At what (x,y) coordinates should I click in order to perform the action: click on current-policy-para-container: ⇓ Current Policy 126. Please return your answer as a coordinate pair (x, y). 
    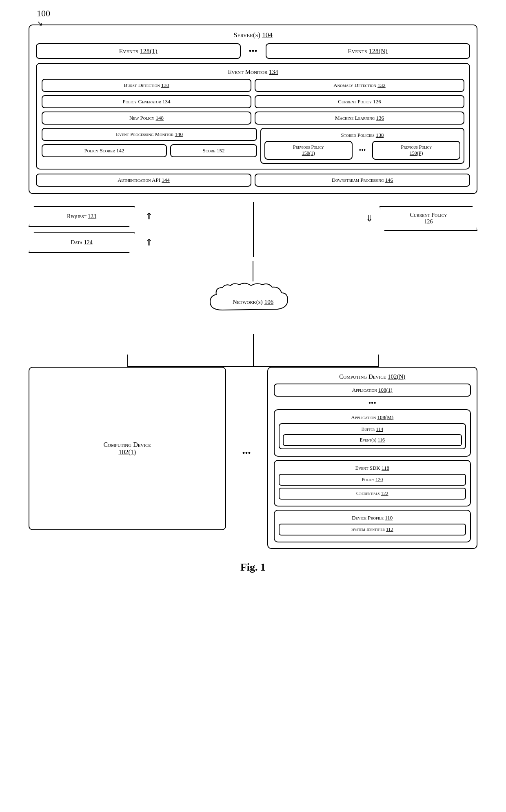
    Looking at the image, I should click on (422, 219).